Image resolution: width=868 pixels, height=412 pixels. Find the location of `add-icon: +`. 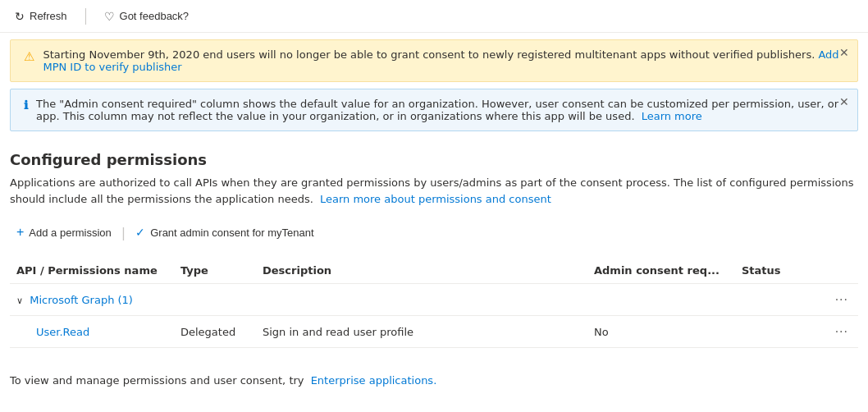

add-icon: + is located at coordinates (20, 232).